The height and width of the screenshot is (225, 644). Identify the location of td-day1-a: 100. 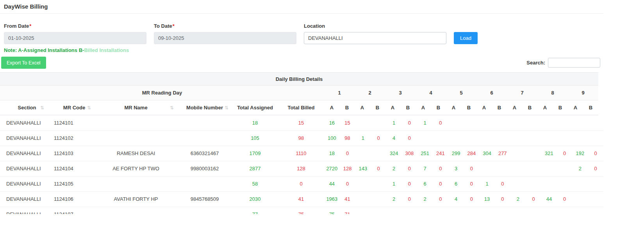
(332, 138).